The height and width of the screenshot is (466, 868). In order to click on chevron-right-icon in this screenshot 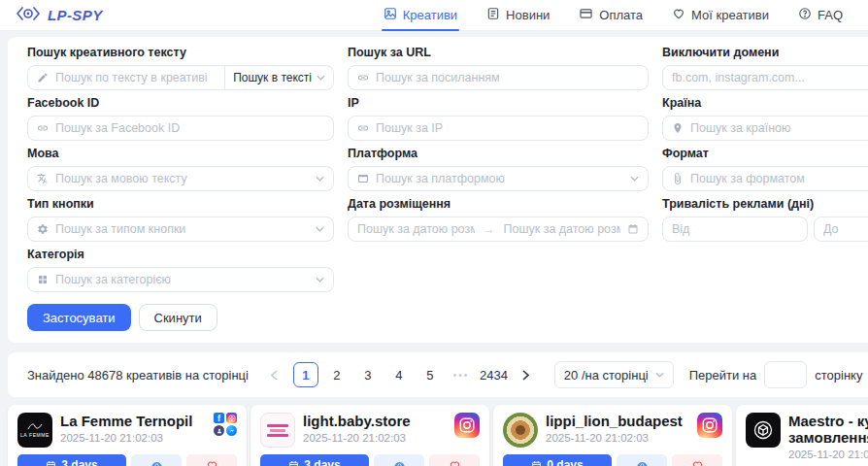, I will do `click(526, 375)`.